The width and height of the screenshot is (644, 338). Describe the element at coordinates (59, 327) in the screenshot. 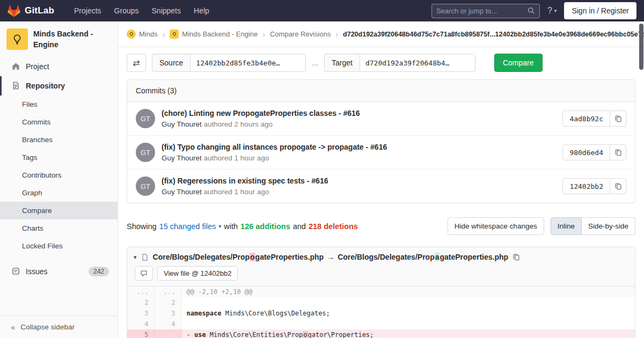

I see `collapse-sidebar-button: « Collapse sidebar` at that location.